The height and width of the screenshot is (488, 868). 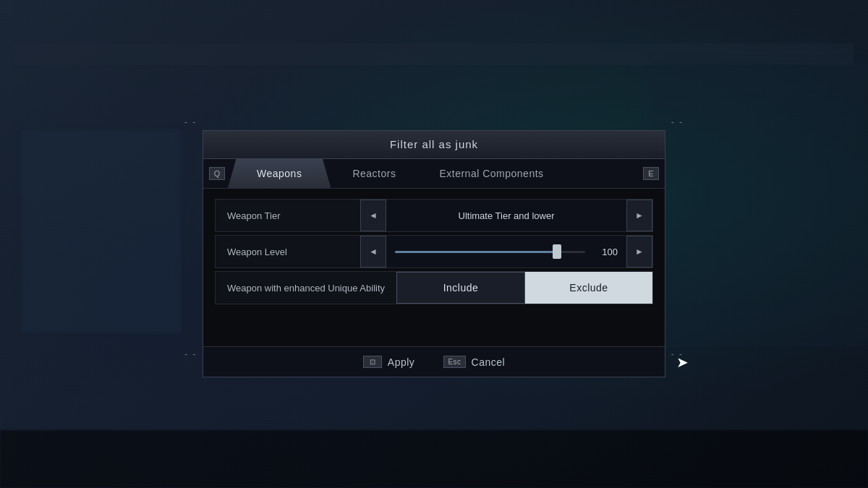 I want to click on modal-title-bar: Filter all as junk, so click(x=434, y=145).